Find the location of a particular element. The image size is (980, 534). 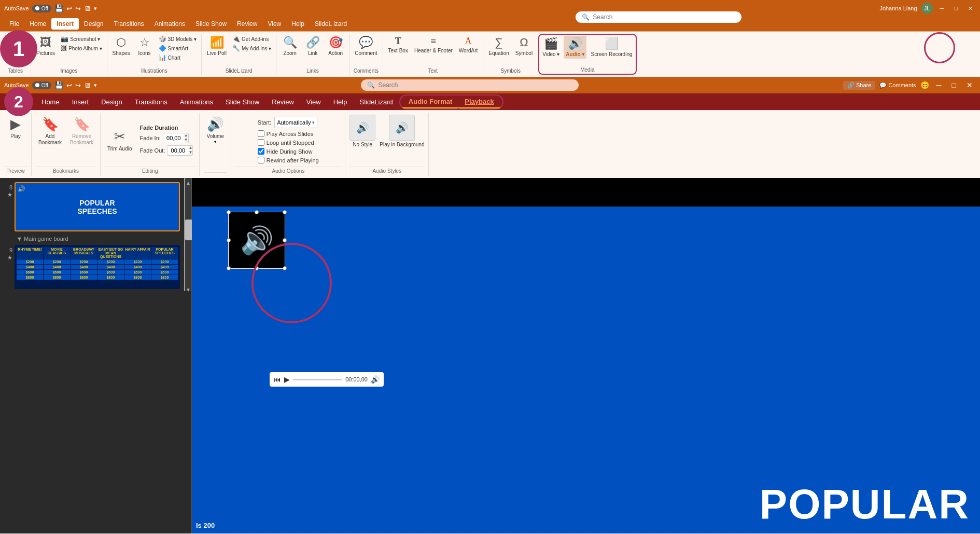

fade-out-down: ▼ is located at coordinates (190, 153).